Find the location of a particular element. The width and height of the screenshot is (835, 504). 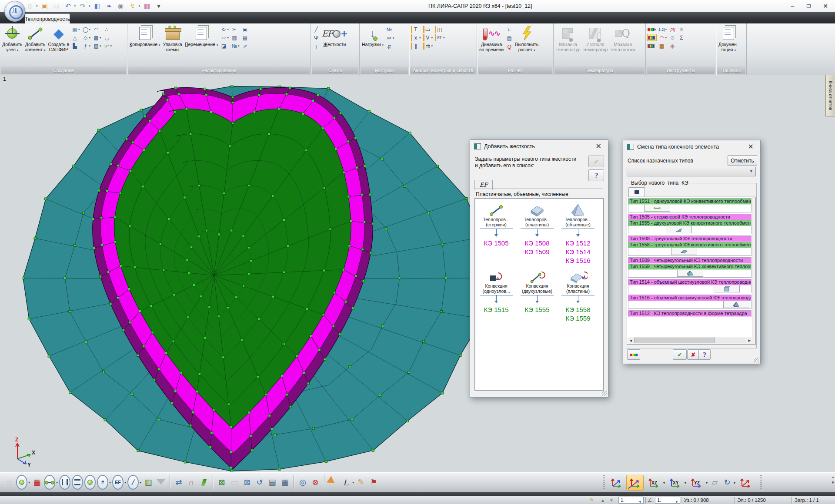

space-axes-button is located at coordinates (745, 483).